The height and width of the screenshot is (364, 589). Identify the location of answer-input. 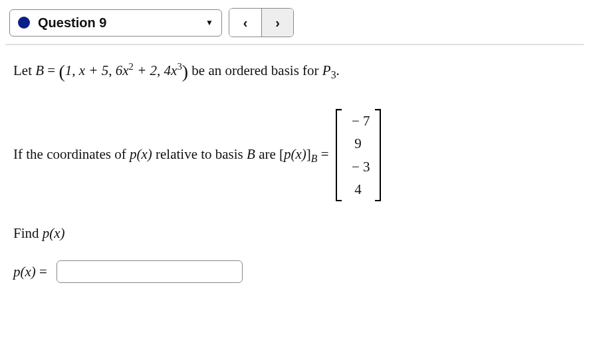
(150, 272).